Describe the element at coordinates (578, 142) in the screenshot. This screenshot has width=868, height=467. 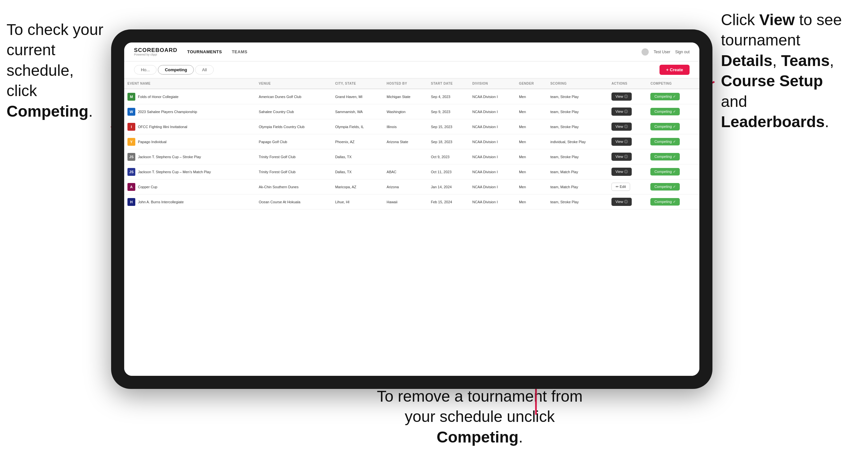
I see `cell-scoring: individual, Stroke Play` at that location.